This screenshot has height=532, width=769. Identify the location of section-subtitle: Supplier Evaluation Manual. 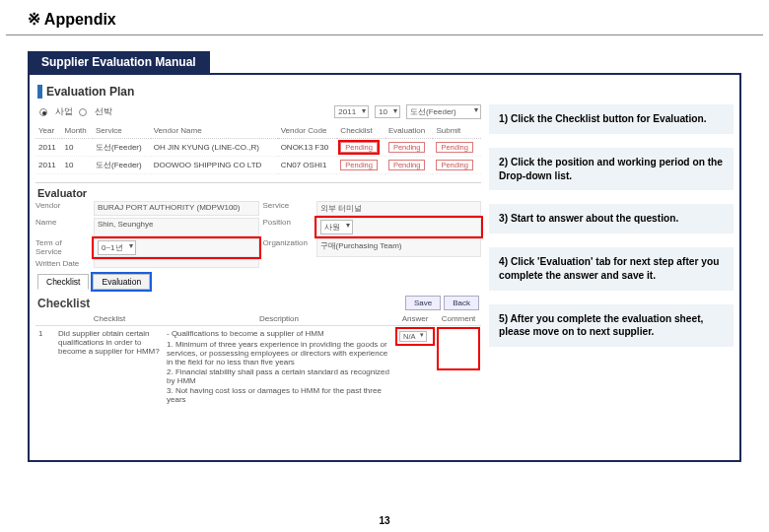
(118, 62).